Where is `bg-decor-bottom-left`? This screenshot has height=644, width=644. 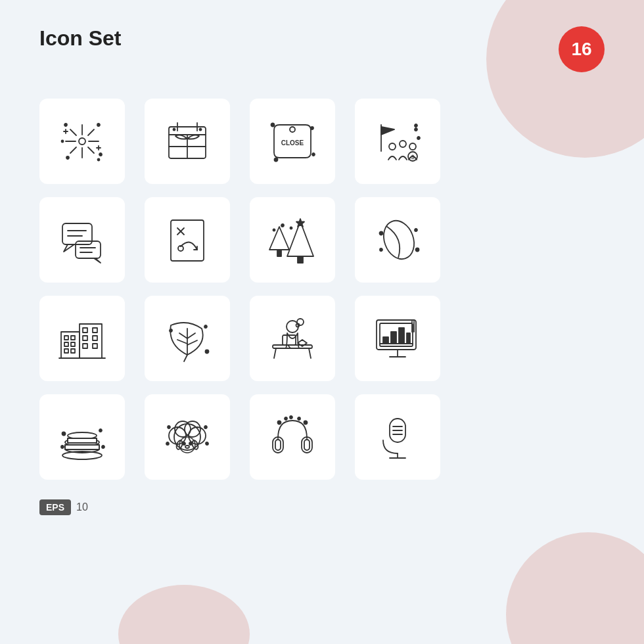 bg-decor-bottom-left is located at coordinates (184, 614).